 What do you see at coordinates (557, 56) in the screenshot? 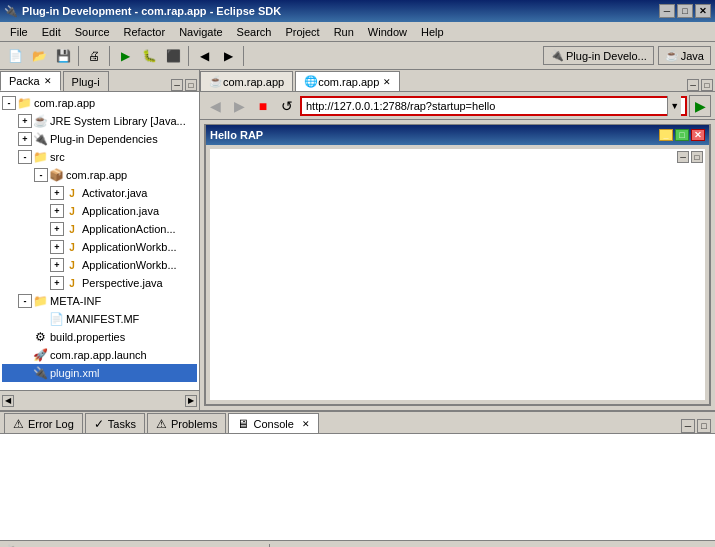
I see `plugin-devel-icon: 🔌` at bounding box center [557, 56].